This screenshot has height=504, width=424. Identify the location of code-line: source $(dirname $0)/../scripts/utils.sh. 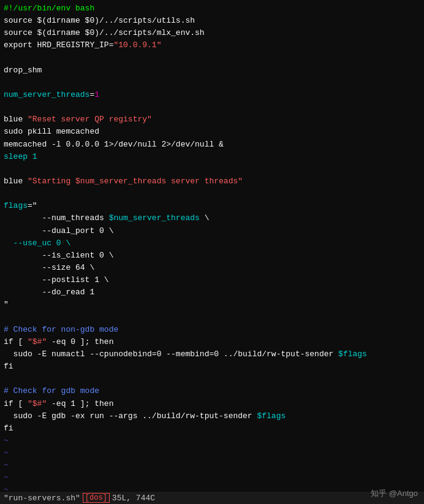
(212, 21).